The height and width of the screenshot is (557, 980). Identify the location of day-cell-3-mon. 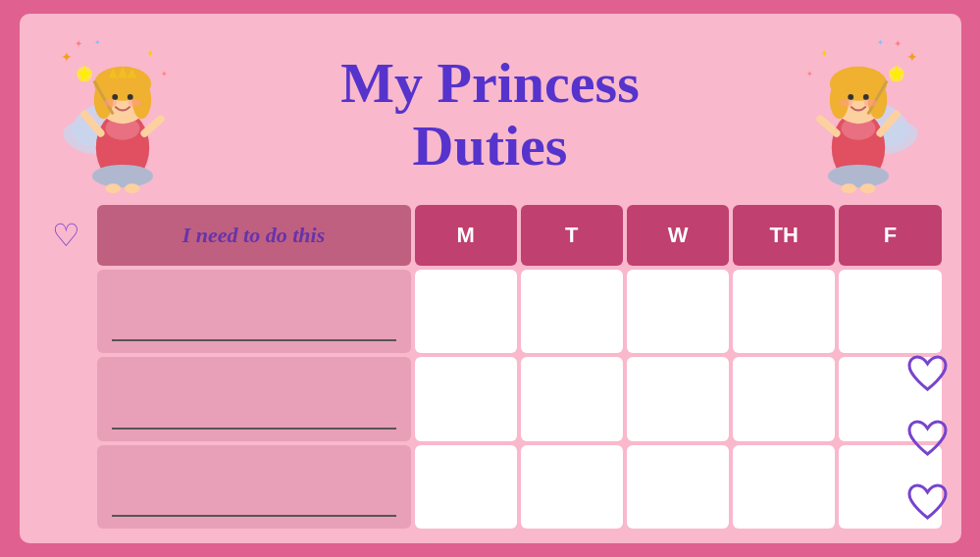
(466, 486).